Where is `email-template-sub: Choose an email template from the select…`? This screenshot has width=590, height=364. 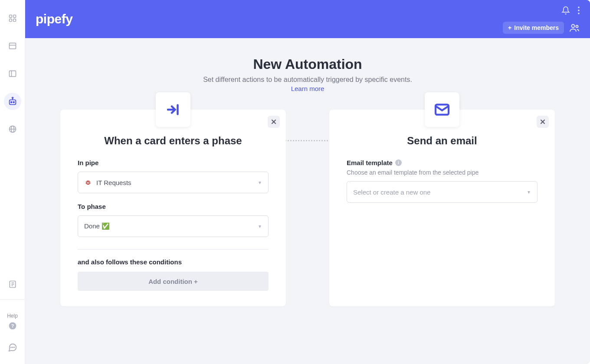 email-template-sub: Choose an email template from the select… is located at coordinates (442, 172).